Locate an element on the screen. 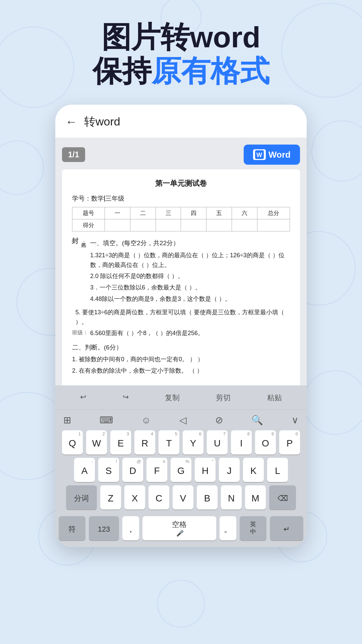  word-btn-label: Word is located at coordinates (280, 155).